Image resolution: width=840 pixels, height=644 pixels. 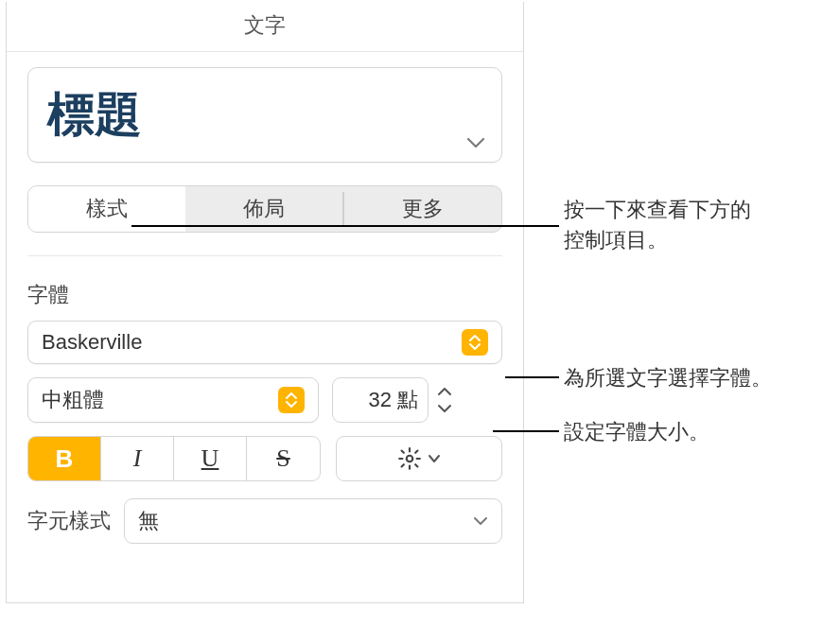 I want to click on callout-tabs: 按一下來查看下方的 控制項目。, so click(x=657, y=225).